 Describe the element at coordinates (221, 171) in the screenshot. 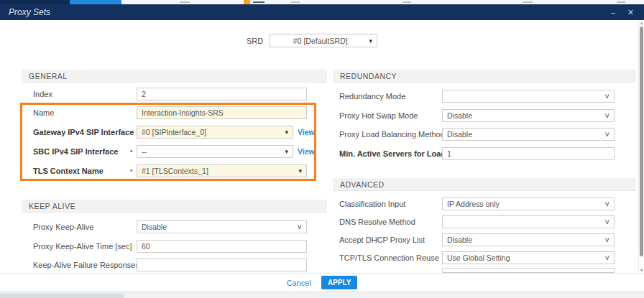

I see `tls-context-name-select: #1 [TLSContexts_1] ▾` at that location.